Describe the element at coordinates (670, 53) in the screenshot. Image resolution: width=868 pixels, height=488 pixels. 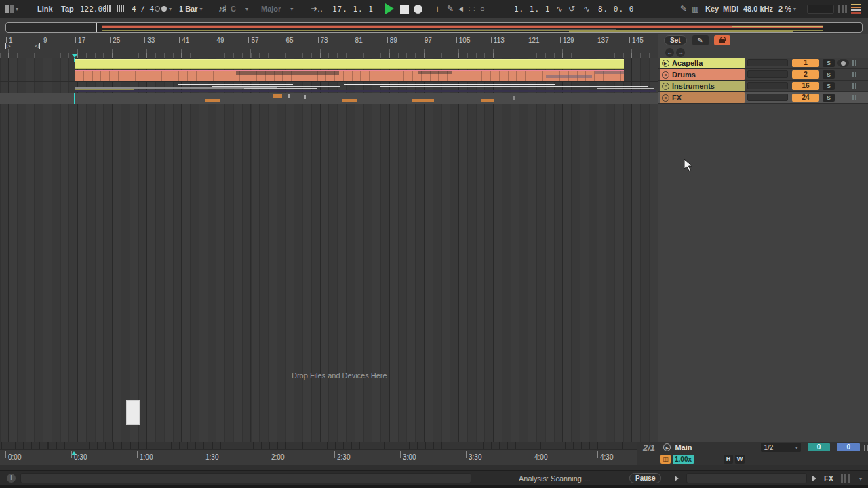
I see `nav-left-button: ←` at that location.